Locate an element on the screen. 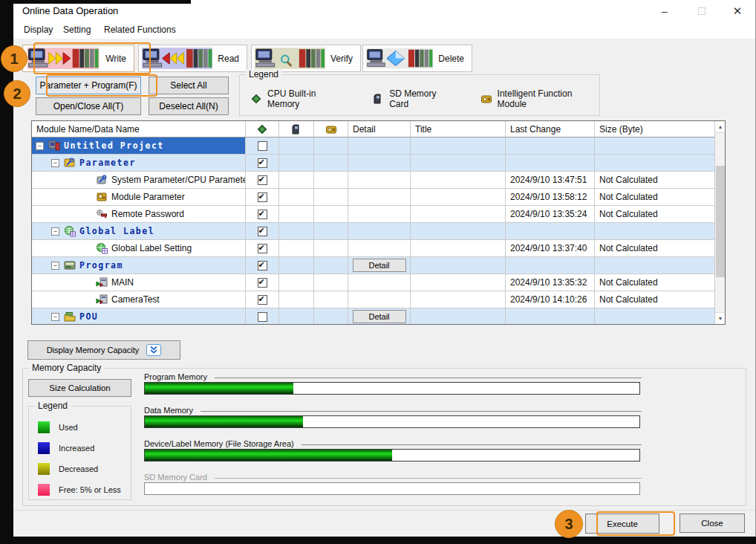 This screenshot has height=544, width=756. verify-button: Verify is located at coordinates (306, 58).